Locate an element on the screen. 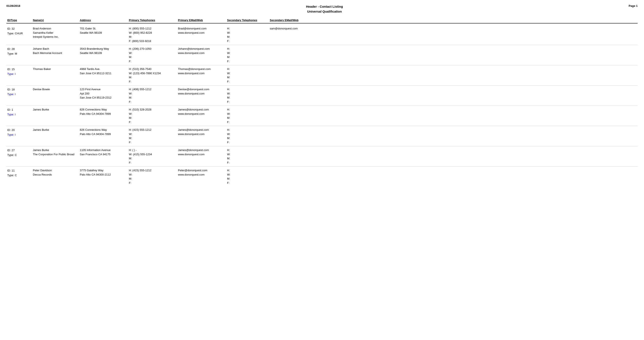 The width and height of the screenshot is (644, 340). cell-primary-email: Thomas@donorquest.comwww.donorquest.com is located at coordinates (202, 75).